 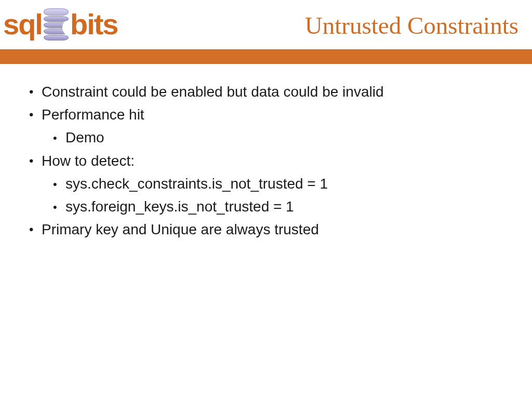 I want to click on divider-bar, so click(x=266, y=57).